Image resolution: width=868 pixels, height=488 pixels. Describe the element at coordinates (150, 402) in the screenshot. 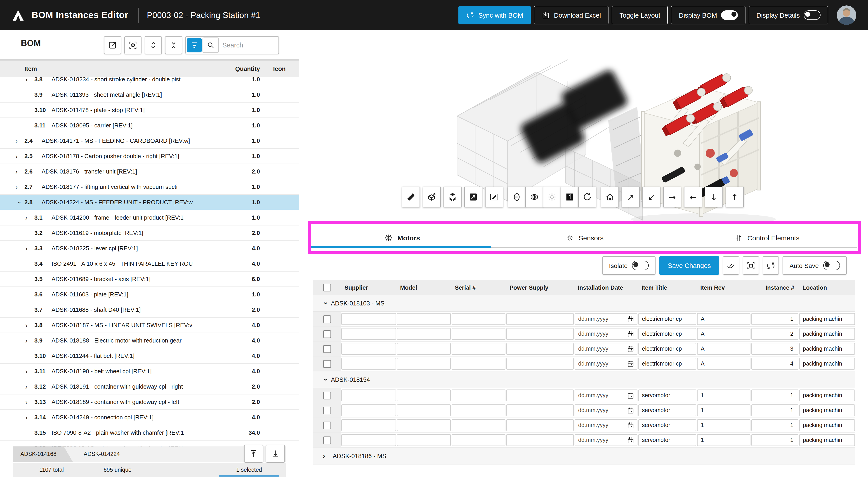

I see `bom-tree-row: ›3.13ADSK-018189 - container with guidew…` at that location.